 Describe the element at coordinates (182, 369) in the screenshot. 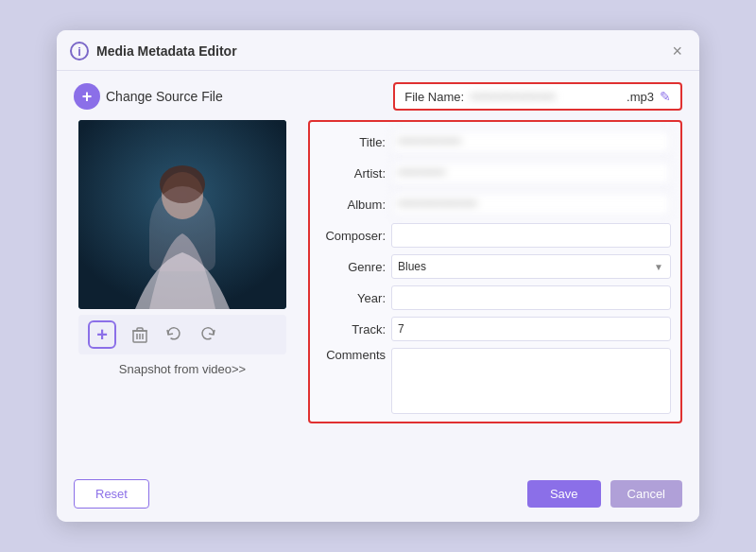

I see `snapshot-link: Snapshot from video>>` at that location.